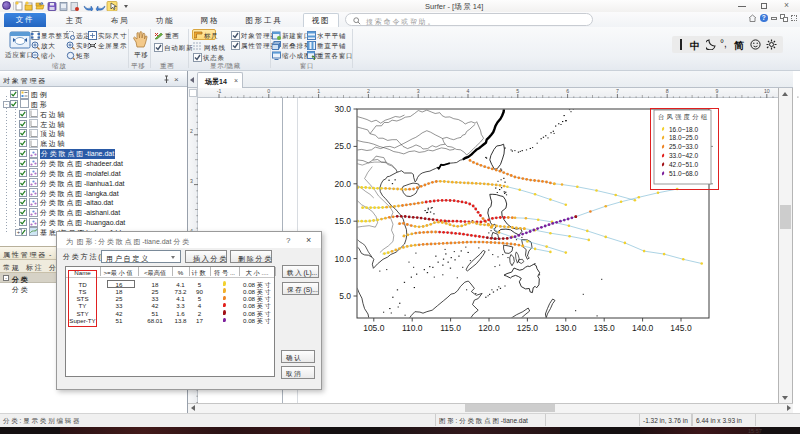 The height and width of the screenshot is (434, 800). I want to click on svg-text: 5.0, so click(345, 296).